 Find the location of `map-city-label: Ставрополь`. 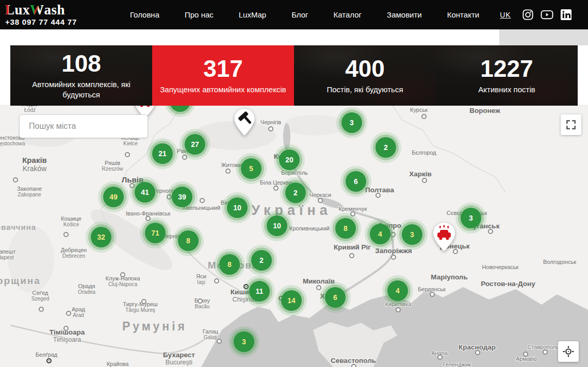

map-city-label: Ставрополь is located at coordinates (543, 347).